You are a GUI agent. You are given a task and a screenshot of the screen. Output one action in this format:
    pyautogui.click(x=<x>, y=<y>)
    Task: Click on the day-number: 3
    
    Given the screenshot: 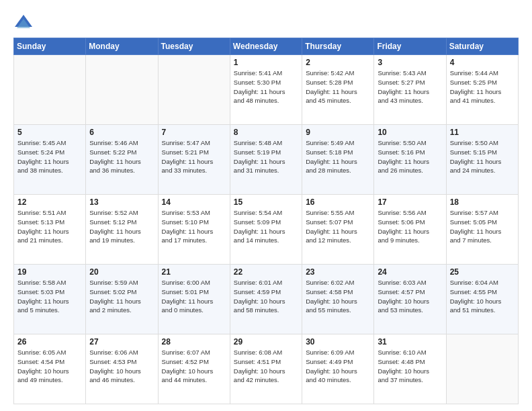 What is the action you would take?
    pyautogui.click(x=410, y=62)
    